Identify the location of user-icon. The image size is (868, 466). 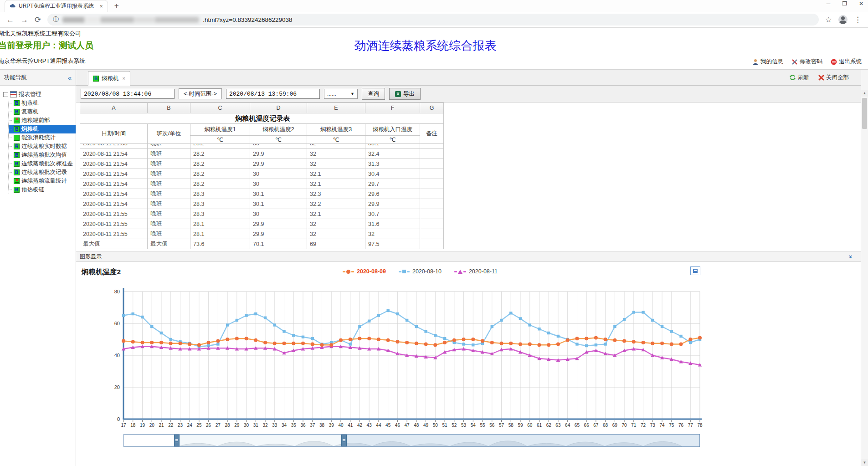
(755, 62).